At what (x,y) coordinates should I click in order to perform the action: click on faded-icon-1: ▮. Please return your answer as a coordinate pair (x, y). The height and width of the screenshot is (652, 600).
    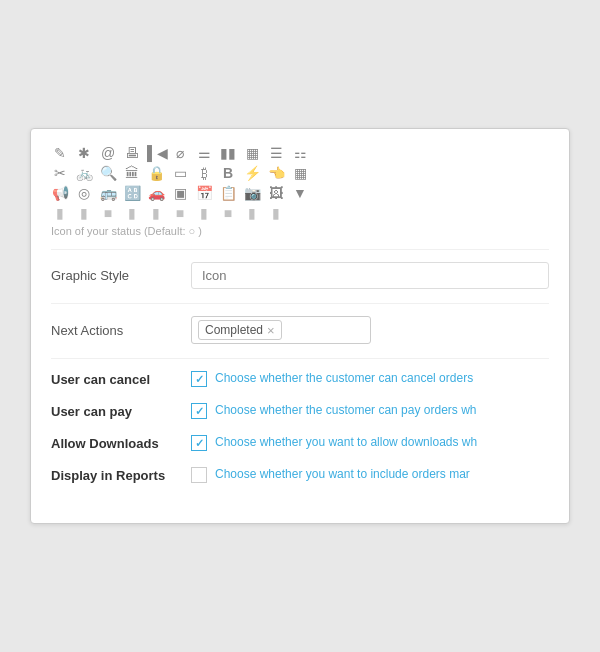
    Looking at the image, I should click on (60, 213).